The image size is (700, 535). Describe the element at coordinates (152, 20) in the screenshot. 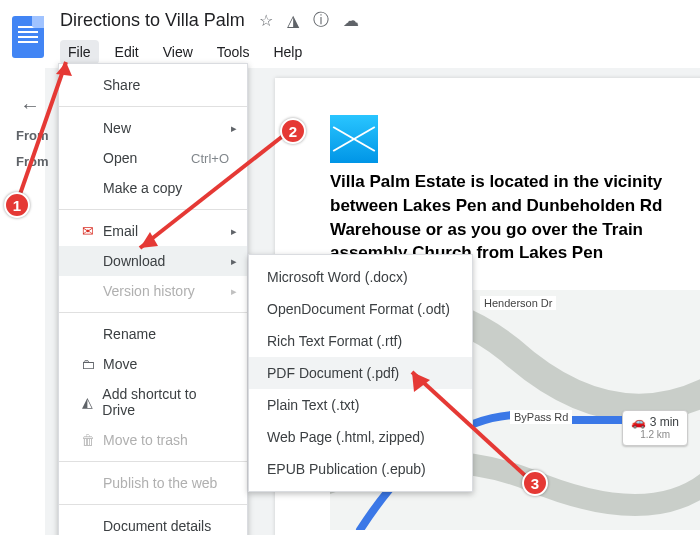

I see `document-title: Directions to Villa Palm` at that location.